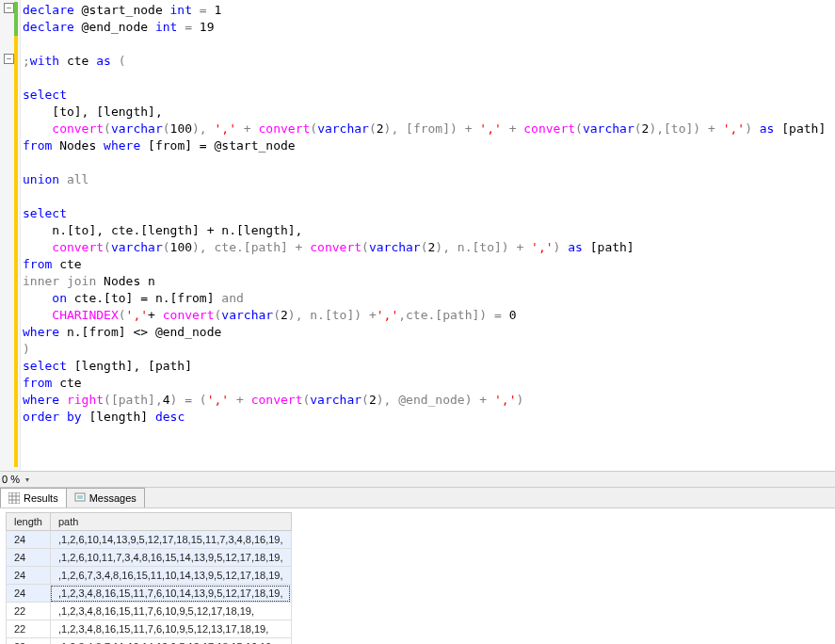 This screenshot has width=835, height=644. Describe the element at coordinates (149, 557) in the screenshot. I see `table-row: 24,1,2,6,10,11,7,3,4,8,16,15,14,13,9,5,1…` at that location.